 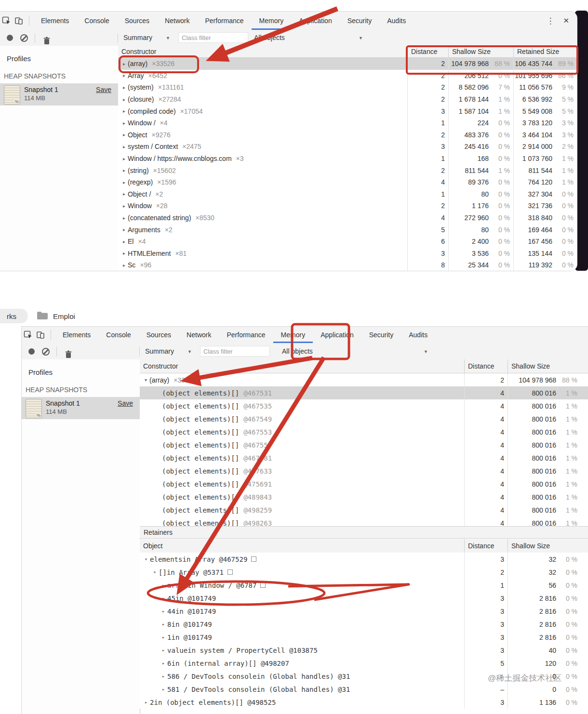 What do you see at coordinates (46, 352) in the screenshot?
I see `clear-icon` at bounding box center [46, 352].